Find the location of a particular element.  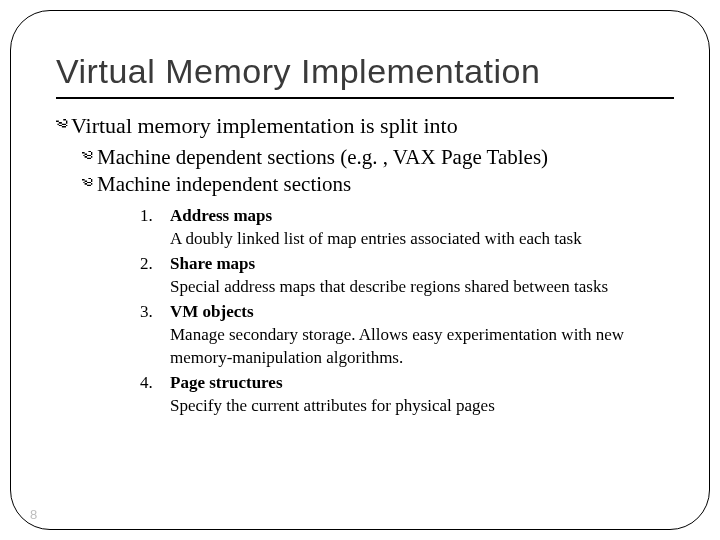

item-desc: Specify the current attributes for physi… is located at coordinates (427, 406).